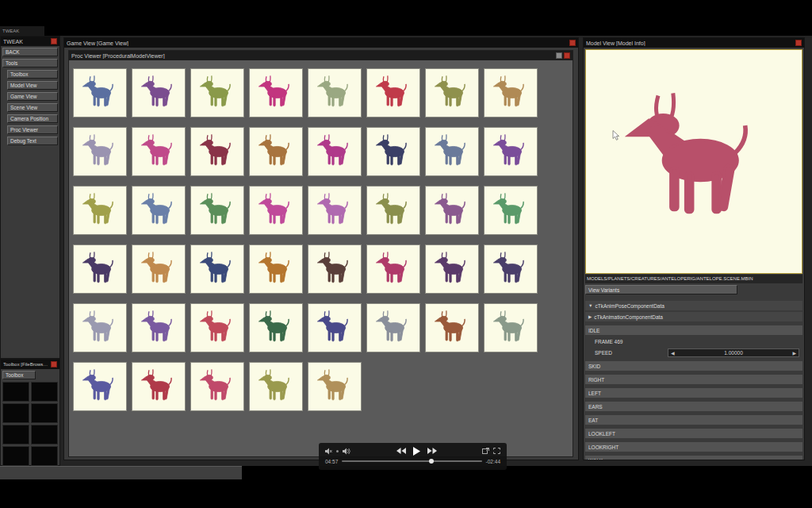  Describe the element at coordinates (33, 86) in the screenshot. I see `tweak-item-model-view: Model View` at that location.